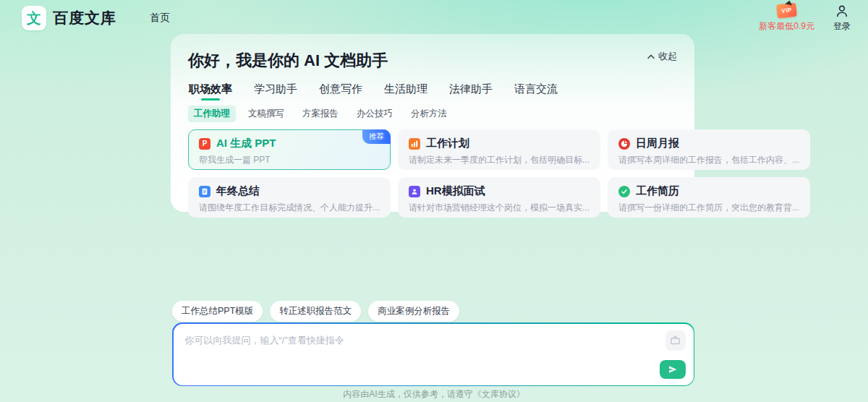 This screenshot has height=402, width=868. I want to click on tab-study-assistant: 学习助手, so click(276, 93).